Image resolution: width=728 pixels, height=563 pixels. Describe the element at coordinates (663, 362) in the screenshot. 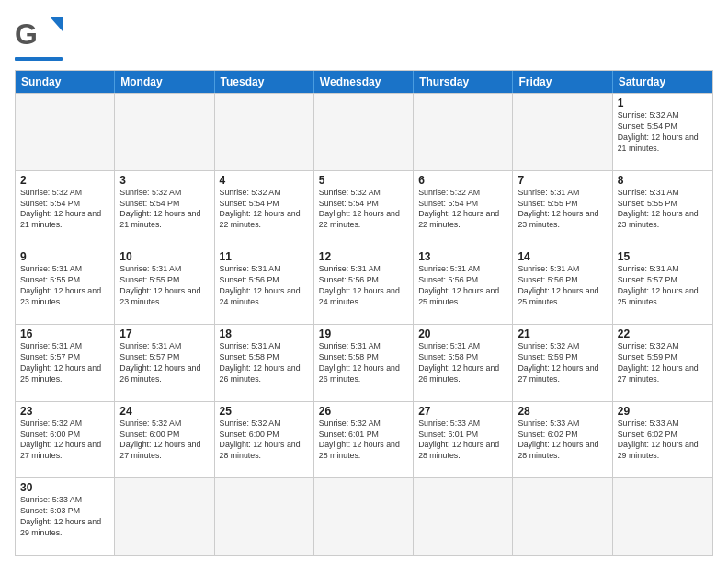

I see `calendar-day-cell: 22Sunrise: 5:32 AM Sunset: 5:59 PM Dayli…` at that location.